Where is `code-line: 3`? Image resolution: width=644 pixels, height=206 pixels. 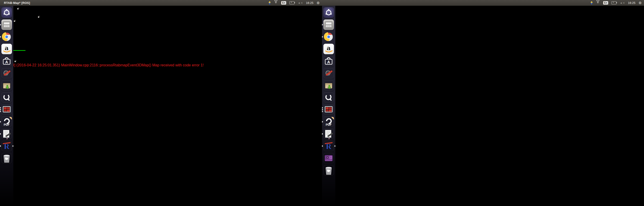
code-line: 3 is located at coordinates (483, 30).